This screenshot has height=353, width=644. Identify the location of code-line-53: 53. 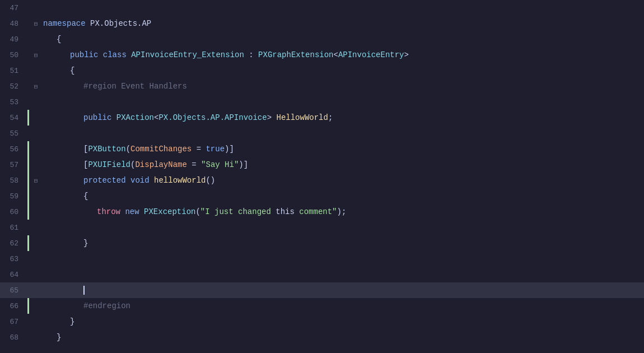
(322, 102).